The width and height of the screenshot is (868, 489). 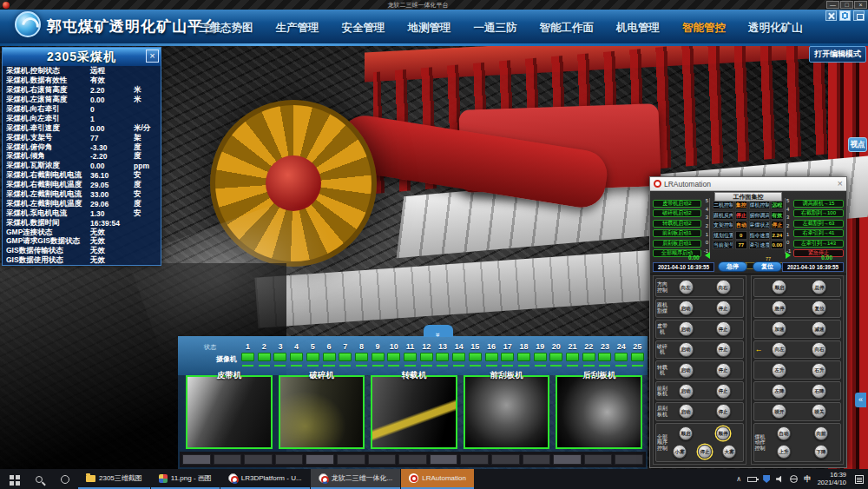 What do you see at coordinates (115, 479) in the screenshot?
I see `taskbar-app: 2305三维截图` at bounding box center [115, 479].